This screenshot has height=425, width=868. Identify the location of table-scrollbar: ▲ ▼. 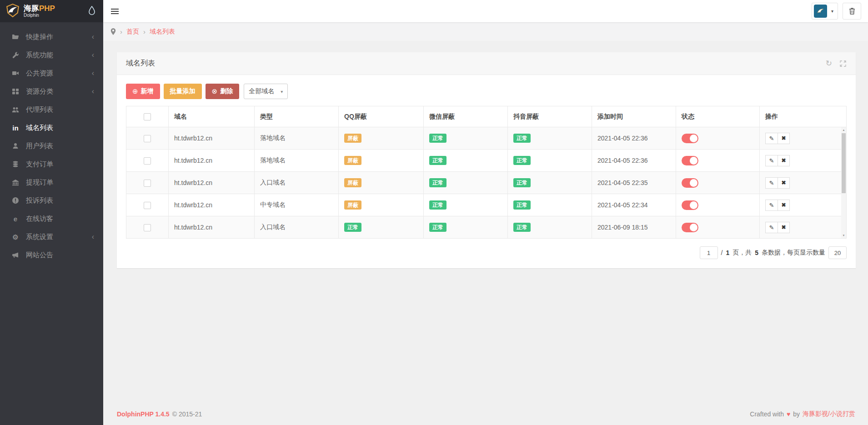
(844, 183).